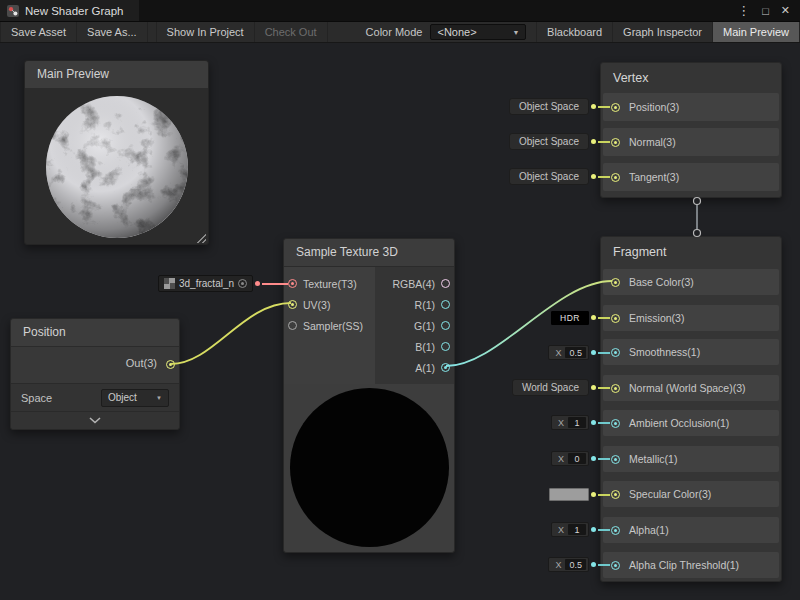  What do you see at coordinates (446, 368) in the screenshot?
I see `a-output-port` at bounding box center [446, 368].